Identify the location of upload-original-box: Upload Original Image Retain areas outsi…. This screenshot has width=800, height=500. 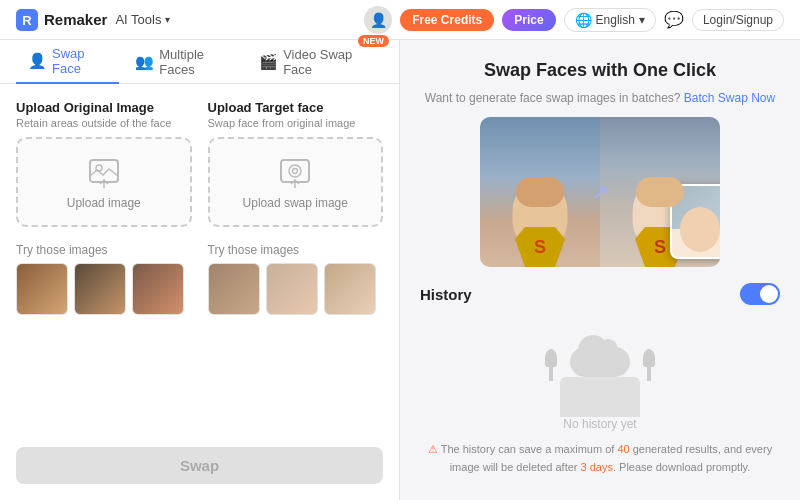
(104, 164).